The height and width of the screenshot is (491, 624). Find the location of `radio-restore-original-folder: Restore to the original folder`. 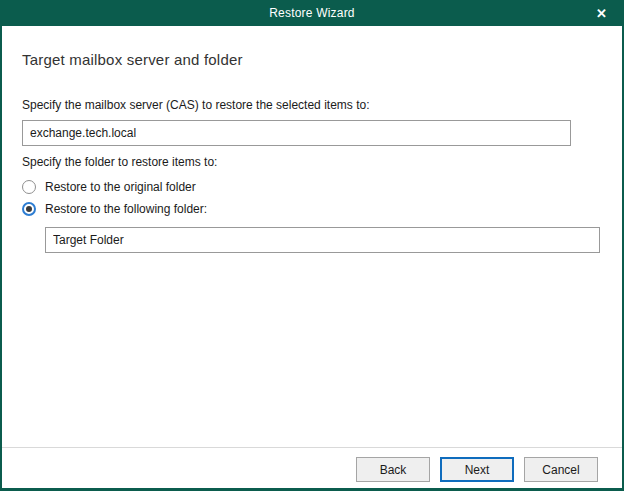

radio-restore-original-folder: Restore to the original folder is located at coordinates (109, 187).